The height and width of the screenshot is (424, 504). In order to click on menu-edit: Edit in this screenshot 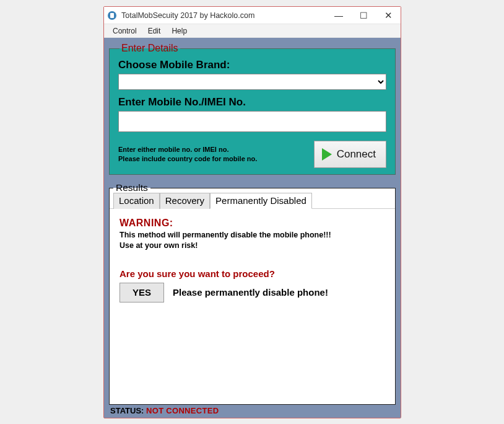, I will do `click(155, 31)`.